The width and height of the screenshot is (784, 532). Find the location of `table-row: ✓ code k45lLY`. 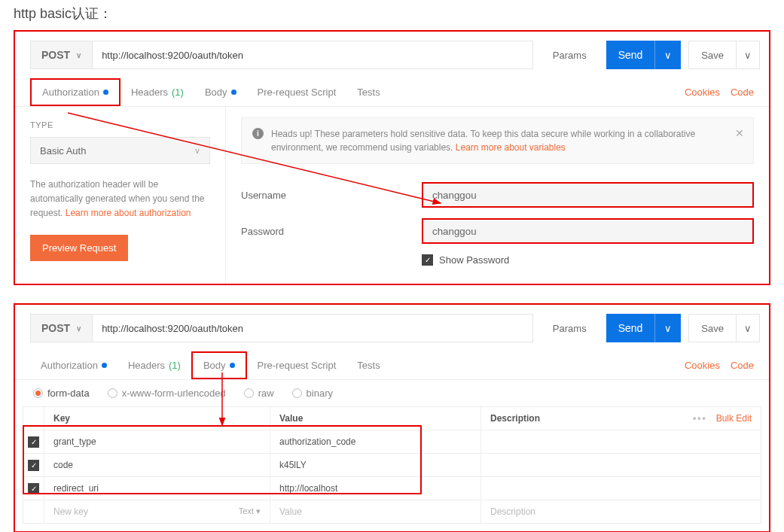

table-row: ✓ code k45lLY is located at coordinates (392, 465).